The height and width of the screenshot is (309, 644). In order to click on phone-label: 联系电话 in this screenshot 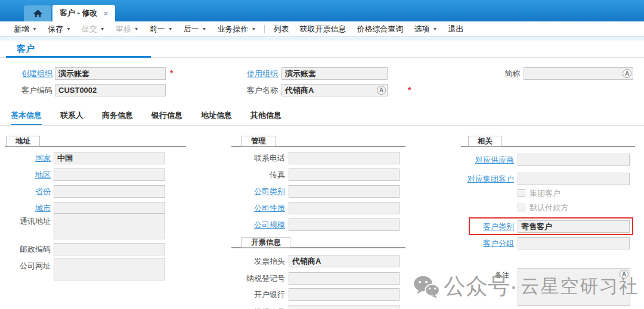, I will do `click(256, 158)`.